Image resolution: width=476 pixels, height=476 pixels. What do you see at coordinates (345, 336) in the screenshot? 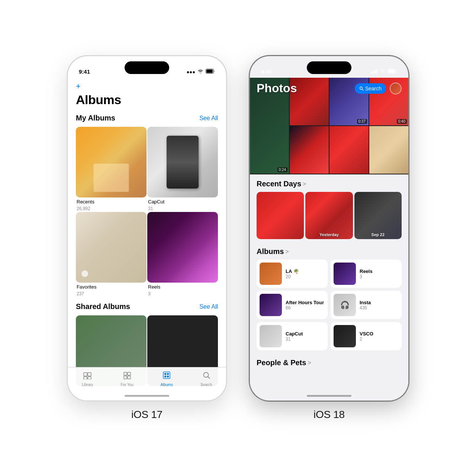
I see `vsco-thumb` at bounding box center [345, 336].